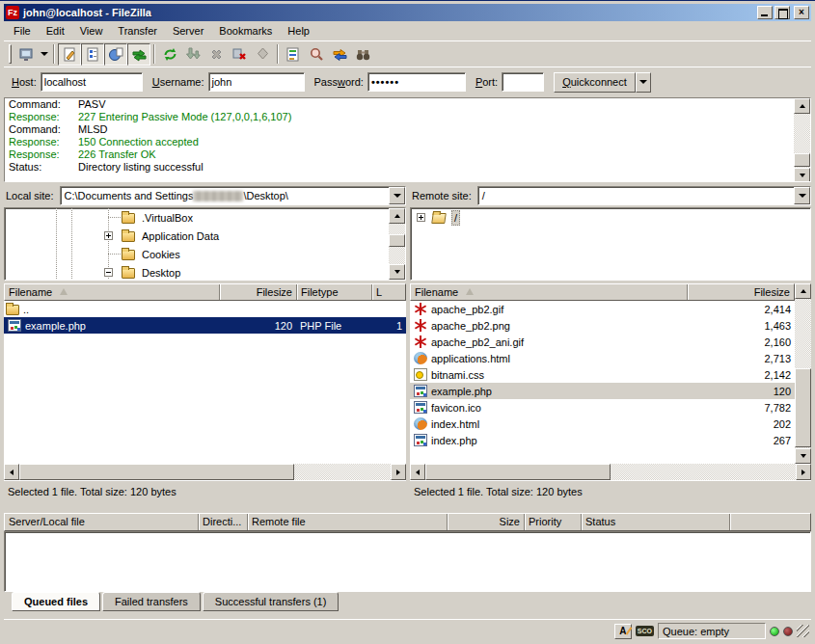  Describe the element at coordinates (56, 31) in the screenshot. I see `menu-edit: Edit` at that location.